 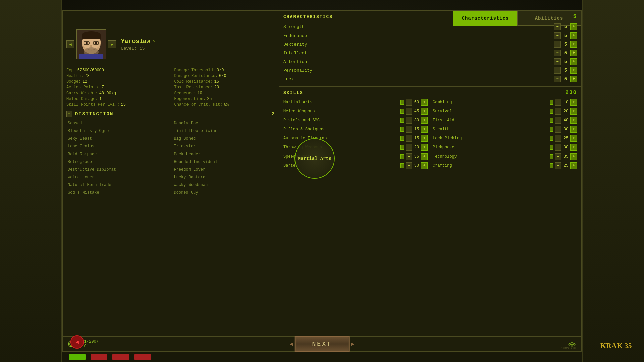 What do you see at coordinates (557, 79) in the screenshot?
I see `luck-minus-button: −` at bounding box center [557, 79].